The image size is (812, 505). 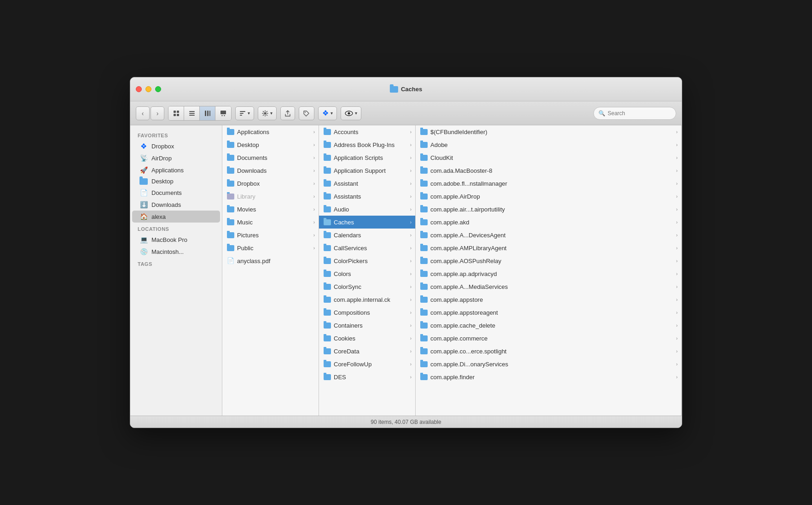 What do you see at coordinates (406, 113) in the screenshot?
I see `toolbar: ‹ ›` at bounding box center [406, 113].